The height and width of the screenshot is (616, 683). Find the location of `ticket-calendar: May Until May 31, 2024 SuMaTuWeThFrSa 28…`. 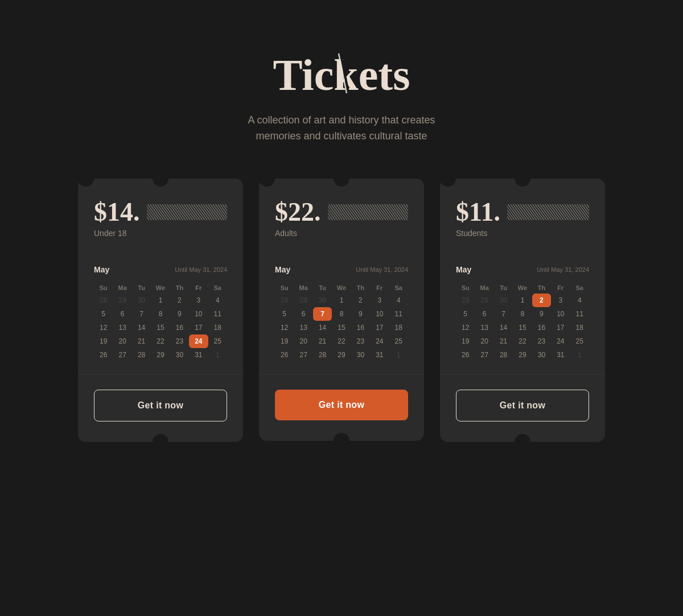

ticket-calendar: May Until May 31, 2024 SuMaTuWeThFrSa 28… is located at coordinates (522, 311).